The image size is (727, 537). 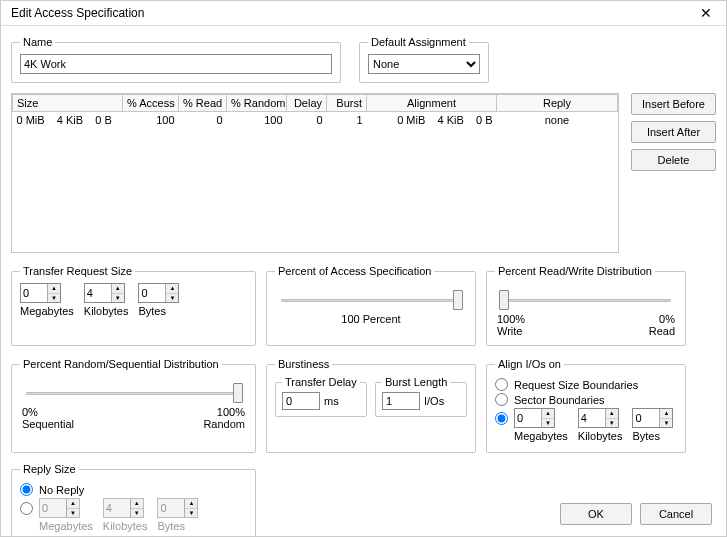 What do you see at coordinates (502, 384) in the screenshot?
I see `align-request-radio` at bounding box center [502, 384].